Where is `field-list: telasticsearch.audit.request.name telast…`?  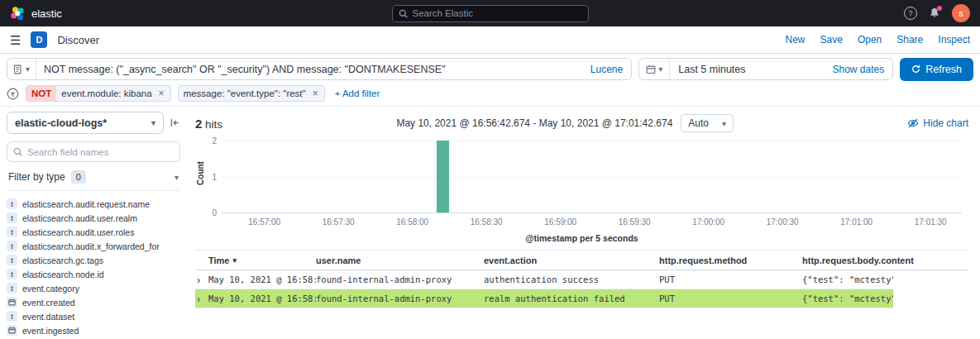 field-list: telasticsearch.audit.request.name telast… is located at coordinates (93, 267).